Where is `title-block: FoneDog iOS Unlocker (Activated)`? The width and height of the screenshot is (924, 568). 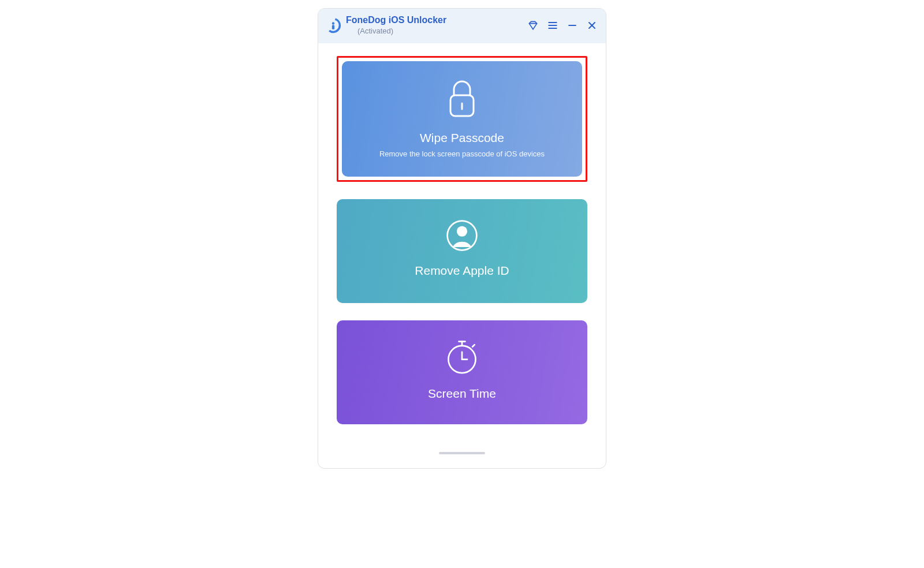
title-block: FoneDog iOS Unlocker (Activated) is located at coordinates (396, 25).